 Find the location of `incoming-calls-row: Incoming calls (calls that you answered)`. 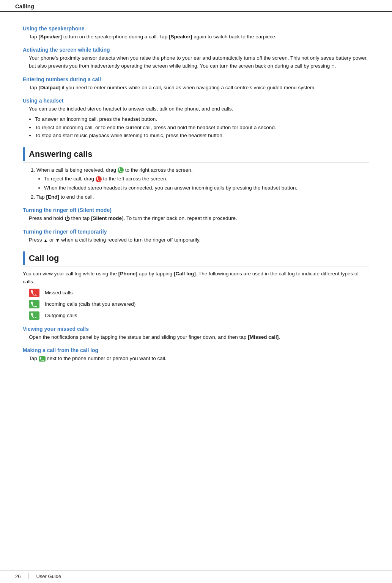

incoming-calls-row: Incoming calls (calls that you answered) is located at coordinates (199, 304).